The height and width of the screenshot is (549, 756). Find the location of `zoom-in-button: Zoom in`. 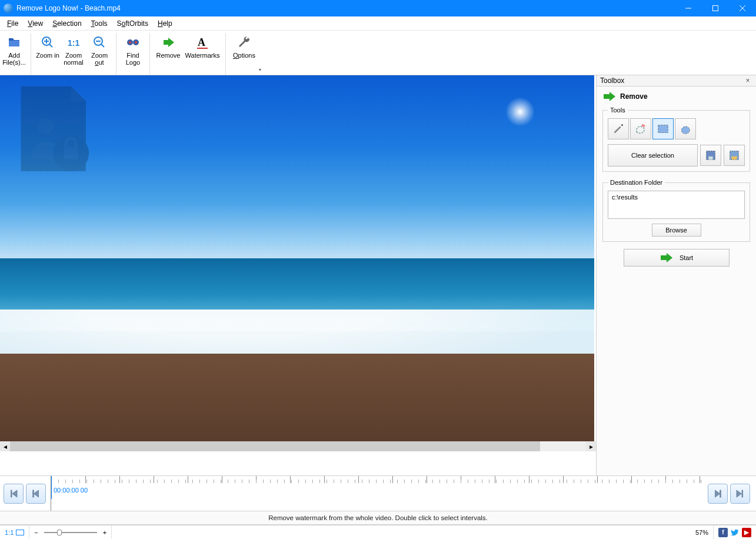

zoom-in-button: Zoom in is located at coordinates (48, 54).